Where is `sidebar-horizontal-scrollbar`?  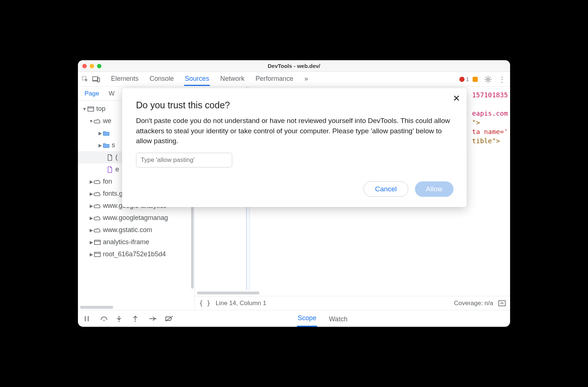 sidebar-horizontal-scrollbar is located at coordinates (136, 307).